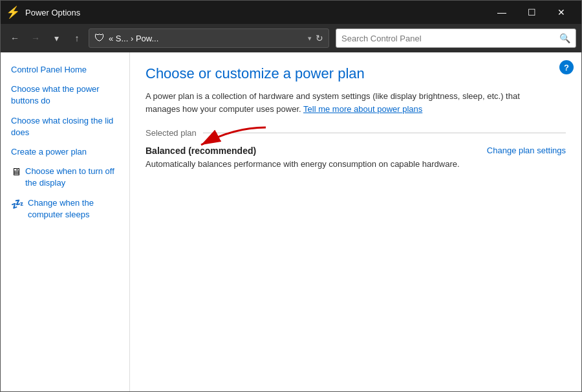 The image size is (582, 392). What do you see at coordinates (72, 177) in the screenshot?
I see `sidebar-item-turn-off-display-link: Choose when to turn off the display` at bounding box center [72, 177].